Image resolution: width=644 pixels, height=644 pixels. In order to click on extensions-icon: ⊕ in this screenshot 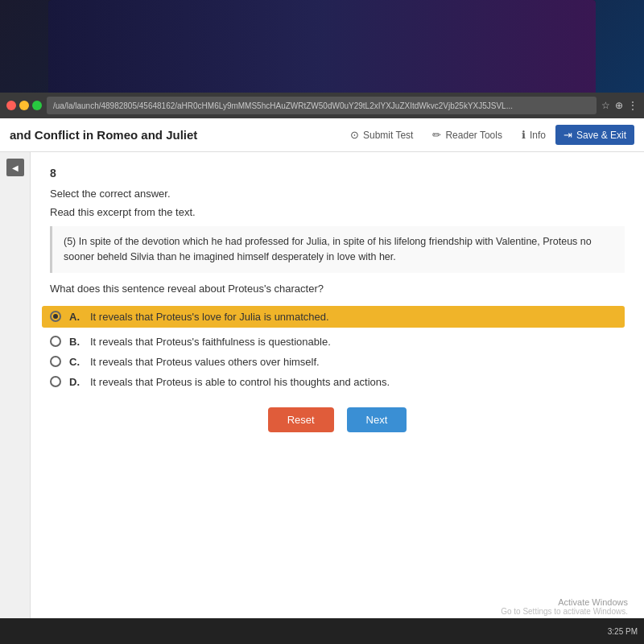, I will do `click(619, 105)`.